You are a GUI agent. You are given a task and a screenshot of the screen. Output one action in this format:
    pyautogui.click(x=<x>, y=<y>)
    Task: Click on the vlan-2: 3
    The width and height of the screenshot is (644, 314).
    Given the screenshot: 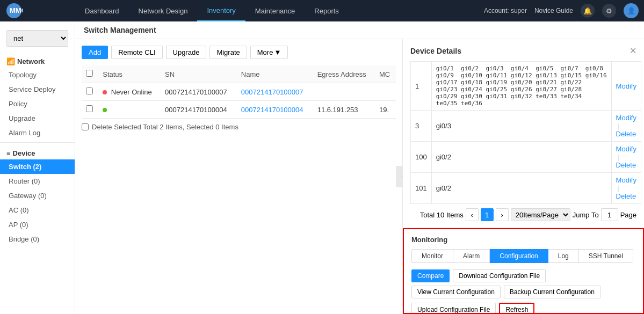 What is the action you would take?
    pyautogui.click(x=421, y=126)
    